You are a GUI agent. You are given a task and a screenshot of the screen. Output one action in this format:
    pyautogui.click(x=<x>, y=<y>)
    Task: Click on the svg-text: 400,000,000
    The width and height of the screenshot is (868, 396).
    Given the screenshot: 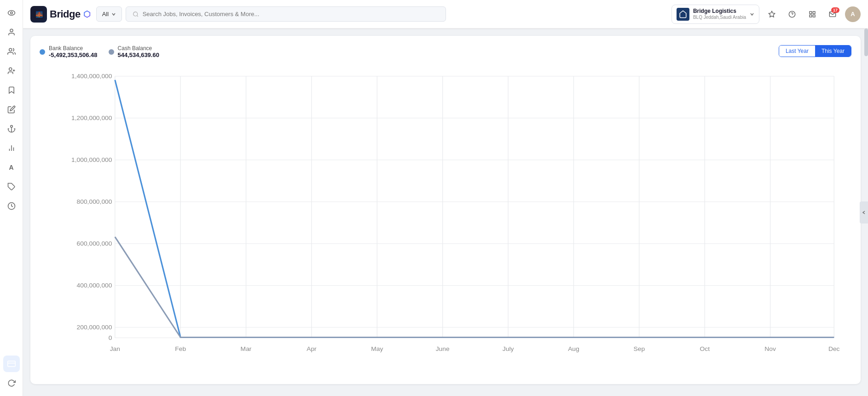 What is the action you would take?
    pyautogui.click(x=95, y=286)
    